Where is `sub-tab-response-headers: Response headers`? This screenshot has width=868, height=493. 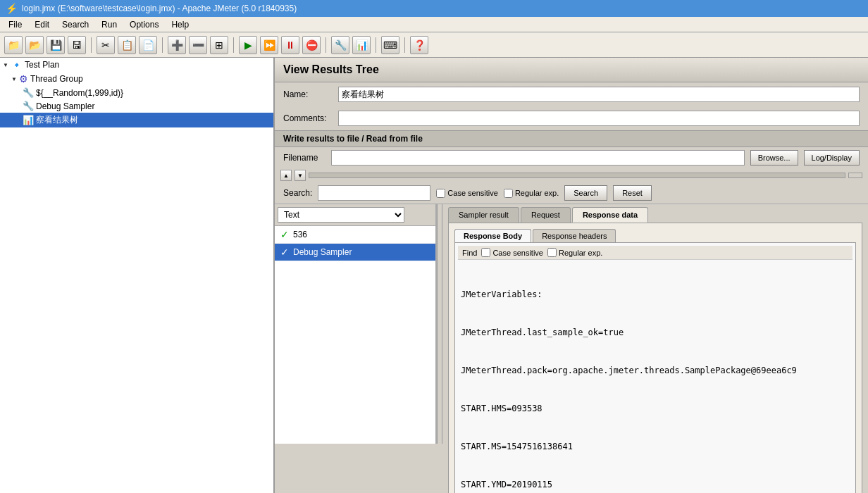
sub-tab-response-headers: Response headers is located at coordinates (574, 235).